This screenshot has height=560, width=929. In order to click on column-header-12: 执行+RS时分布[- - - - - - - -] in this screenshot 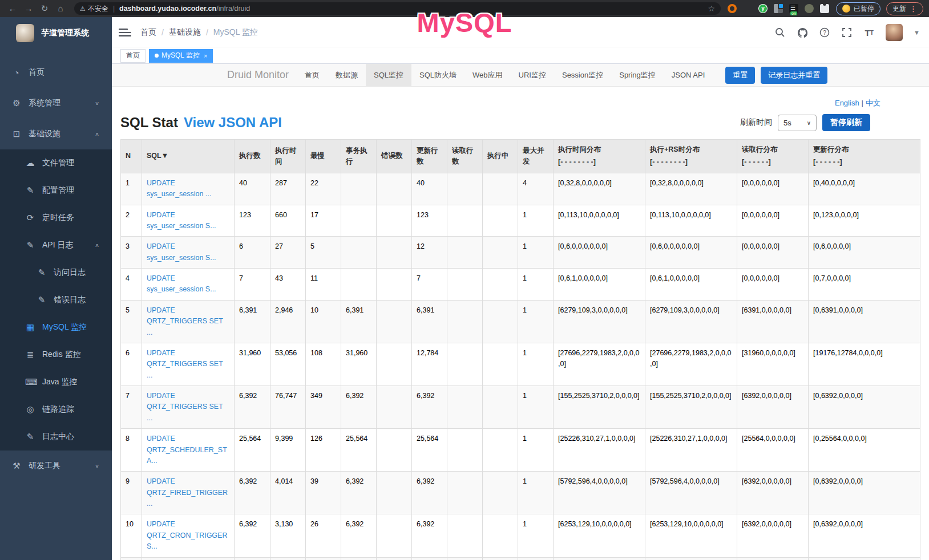, I will do `click(692, 156)`.